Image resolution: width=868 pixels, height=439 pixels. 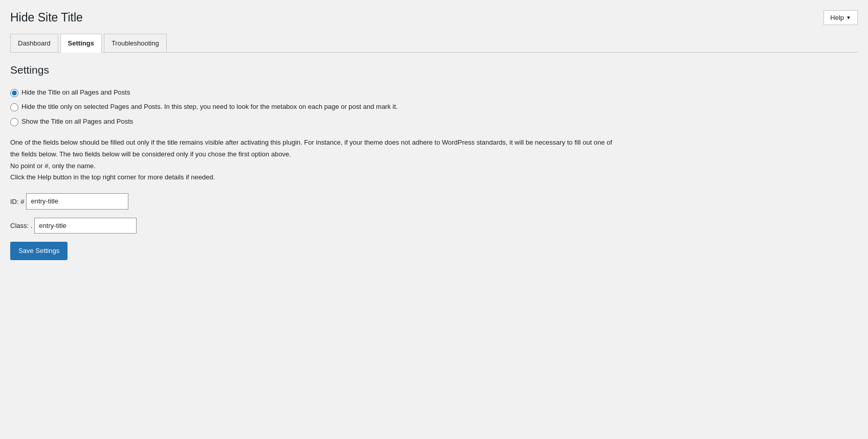 What do you see at coordinates (381, 154) in the screenshot?
I see `description-line-2: the fields below. The two fields below w…` at bounding box center [381, 154].